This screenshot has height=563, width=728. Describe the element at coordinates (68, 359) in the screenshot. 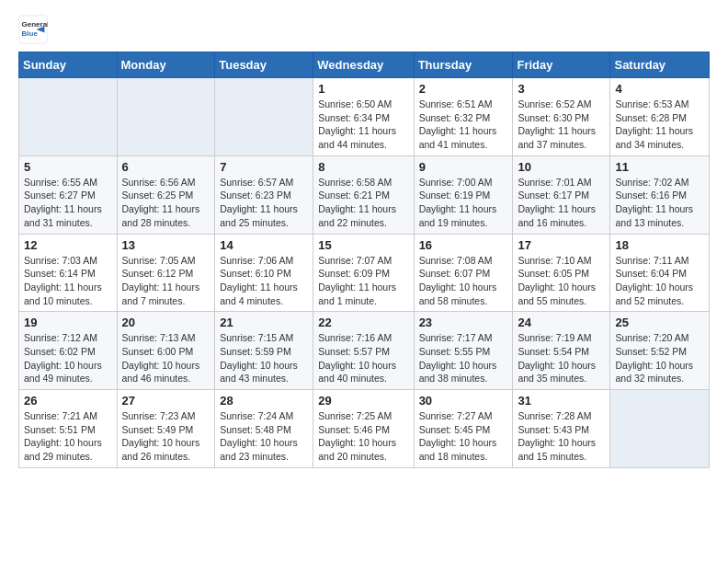

I see `day-info: Sunrise: 7:12 AM Sunset: 6:02 PM Dayligh…` at that location.